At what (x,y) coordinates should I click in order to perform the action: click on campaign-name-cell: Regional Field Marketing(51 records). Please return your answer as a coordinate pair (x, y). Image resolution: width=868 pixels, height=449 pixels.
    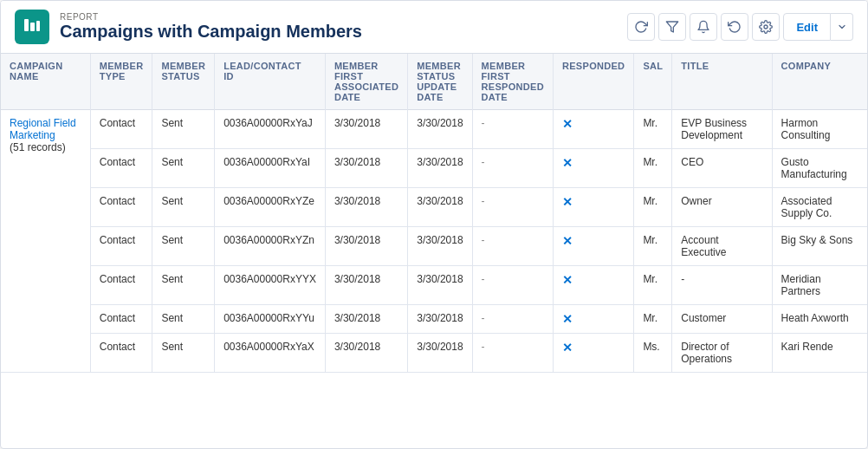
    Looking at the image, I should click on (45, 241).